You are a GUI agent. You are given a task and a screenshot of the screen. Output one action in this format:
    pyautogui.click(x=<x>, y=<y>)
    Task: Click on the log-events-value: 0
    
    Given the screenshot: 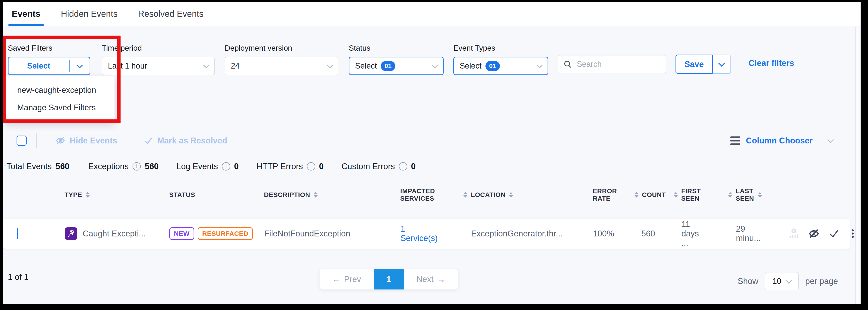 What is the action you would take?
    pyautogui.click(x=237, y=167)
    